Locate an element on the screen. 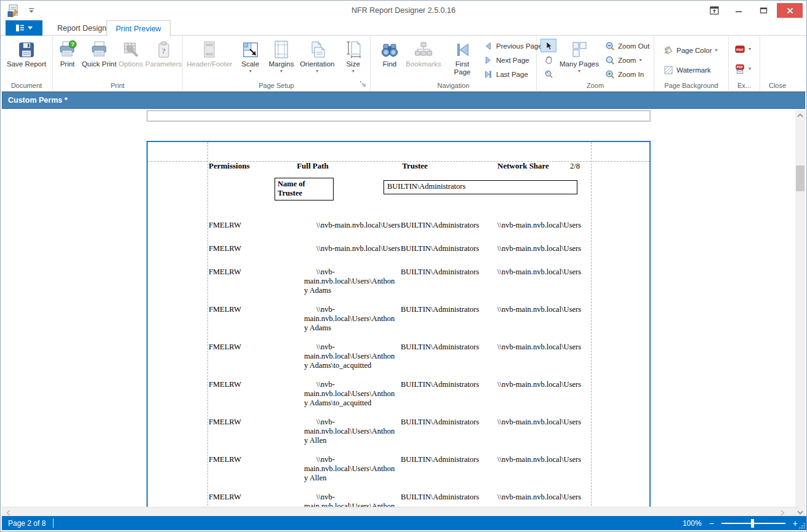 Image resolution: width=807 pixels, height=532 pixels. many-pages-button: Many Pages ▾ is located at coordinates (579, 58).